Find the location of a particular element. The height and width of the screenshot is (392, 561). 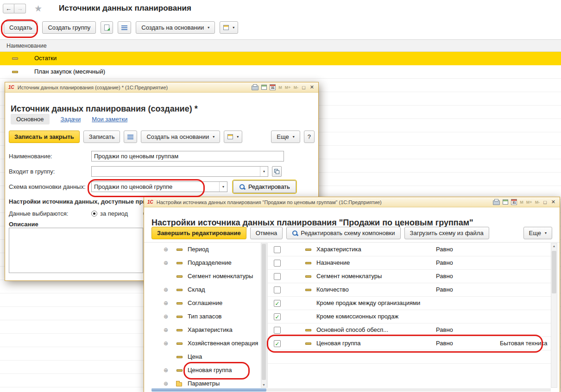

scroll-up-icon: ▲ is located at coordinates (554, 246).